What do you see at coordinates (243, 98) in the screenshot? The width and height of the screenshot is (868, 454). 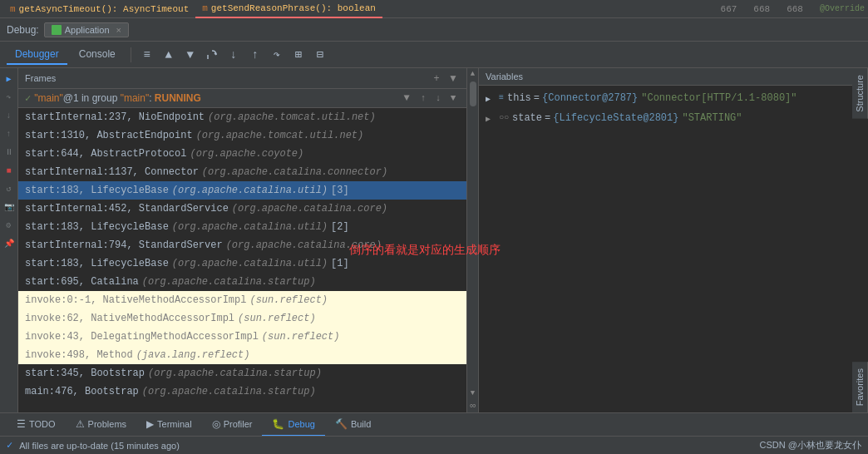 I see `thread-selector: ✓ "main"@1 in group "main": RUNNING ▼ ↑ …` at bounding box center [243, 98].